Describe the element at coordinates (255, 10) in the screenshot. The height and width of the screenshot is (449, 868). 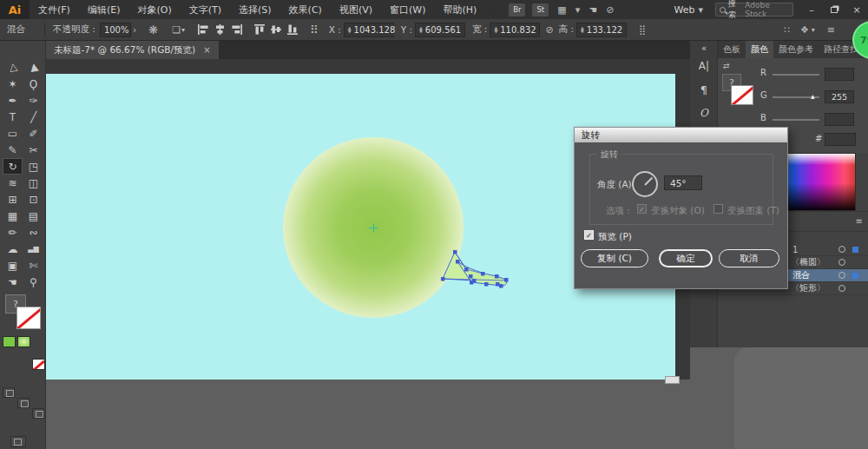
I see `menu-select: 选择(S)` at that location.